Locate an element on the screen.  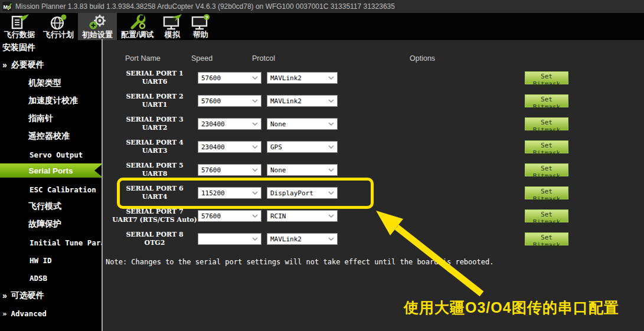
sidebar-item-optional-hardware: »可选硬件 is located at coordinates (51, 296).